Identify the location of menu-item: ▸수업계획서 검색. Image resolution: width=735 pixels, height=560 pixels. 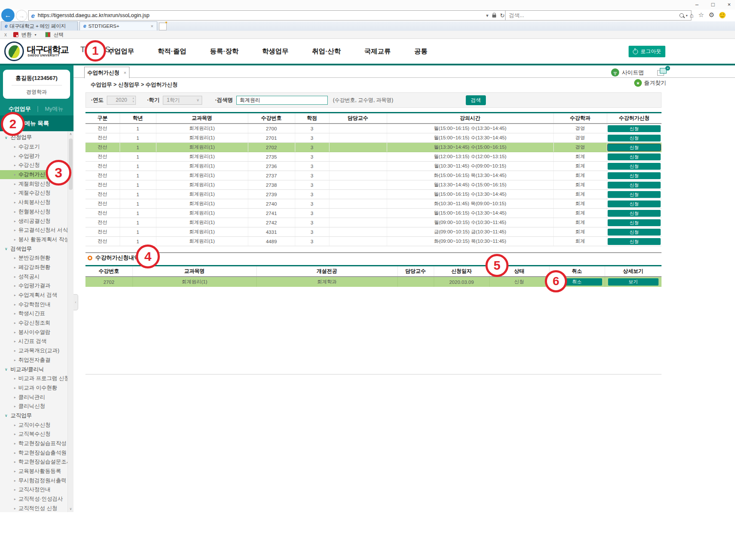
(34, 295).